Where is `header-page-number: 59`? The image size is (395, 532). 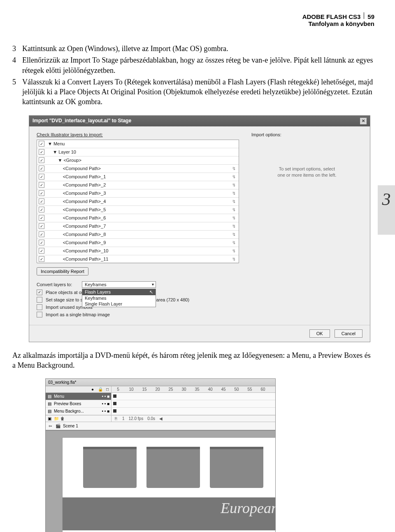
header-page-number: 59 is located at coordinates (371, 16).